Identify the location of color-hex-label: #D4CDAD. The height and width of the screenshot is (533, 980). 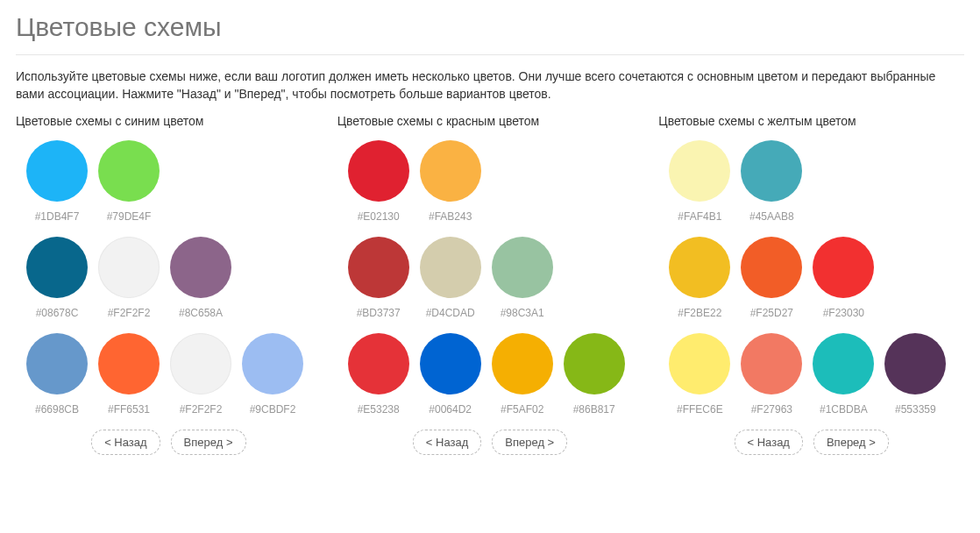
(451, 313).